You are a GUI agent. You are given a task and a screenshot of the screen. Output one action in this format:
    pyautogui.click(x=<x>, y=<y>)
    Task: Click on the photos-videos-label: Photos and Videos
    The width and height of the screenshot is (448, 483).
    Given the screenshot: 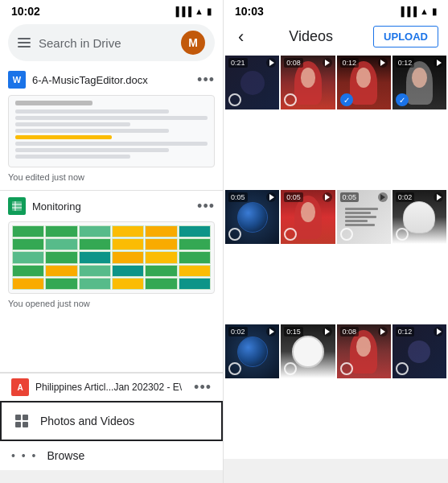 What is the action you would take?
    pyautogui.click(x=87, y=421)
    